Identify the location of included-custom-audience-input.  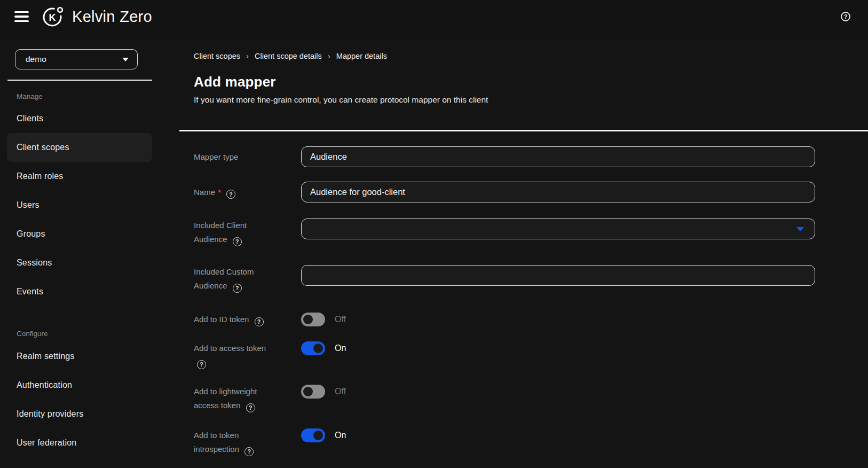
(558, 276).